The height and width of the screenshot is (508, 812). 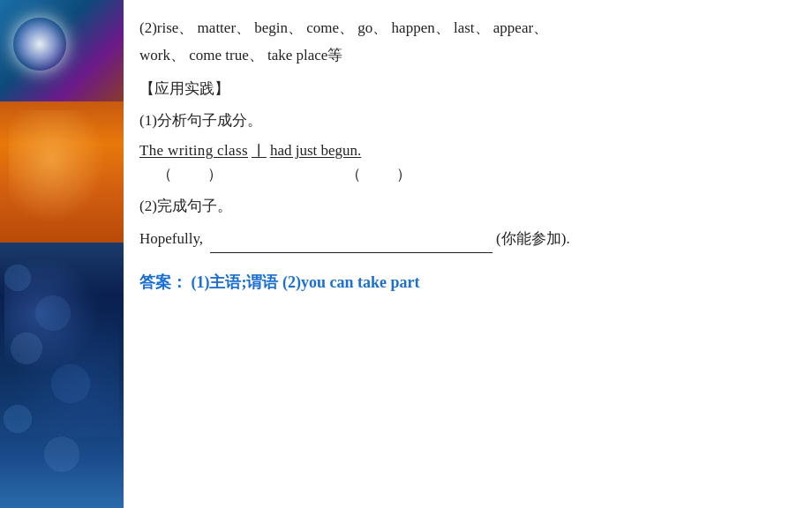 I want to click on sentence-period: ., so click(x=359, y=151).